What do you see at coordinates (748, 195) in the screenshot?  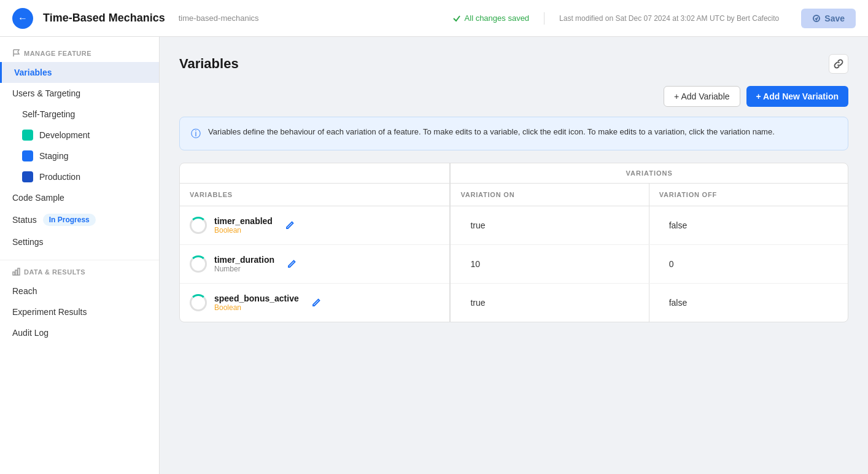 I see `col-variation-off-header: VARIATION OFF` at bounding box center [748, 195].